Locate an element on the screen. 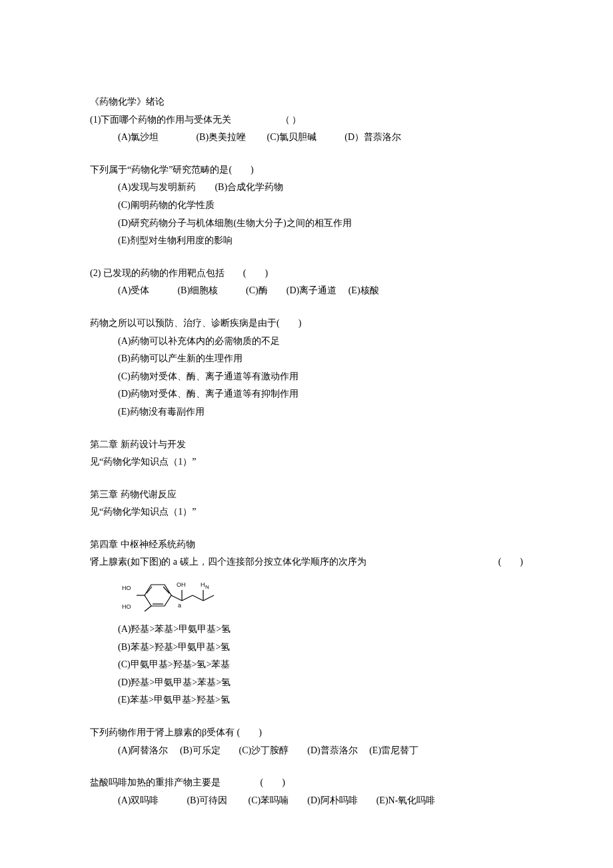 This screenshot has height=868, width=613. ch4-title: 第四章 中枢神经系统药物 is located at coordinates (306, 545).